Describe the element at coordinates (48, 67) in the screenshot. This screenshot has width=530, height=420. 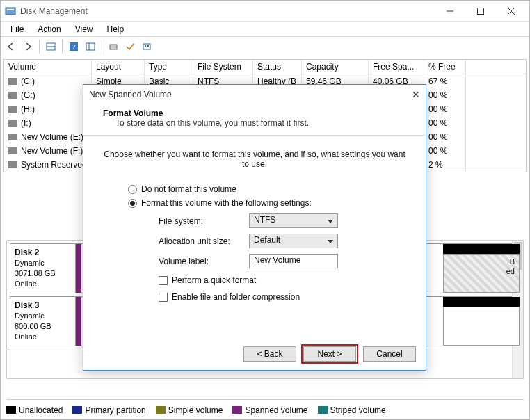
I see `col-volume: Volume` at that location.